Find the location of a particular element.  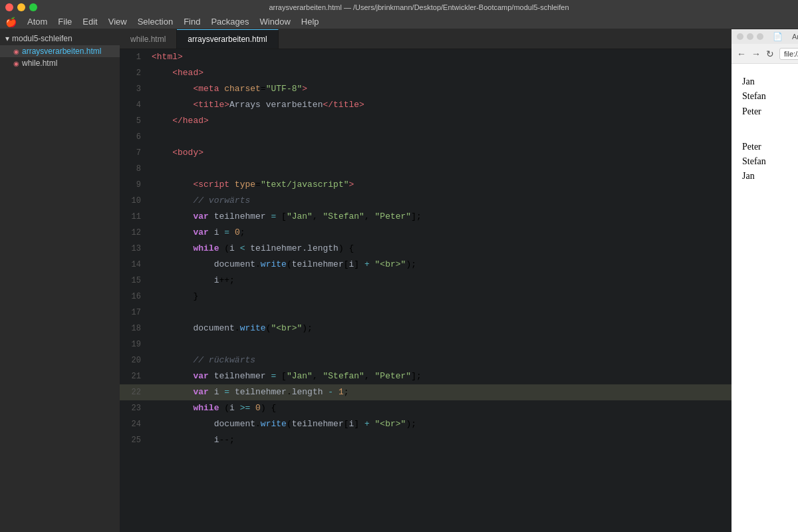

code-line-20: 20 // rückwärts is located at coordinates (426, 360).